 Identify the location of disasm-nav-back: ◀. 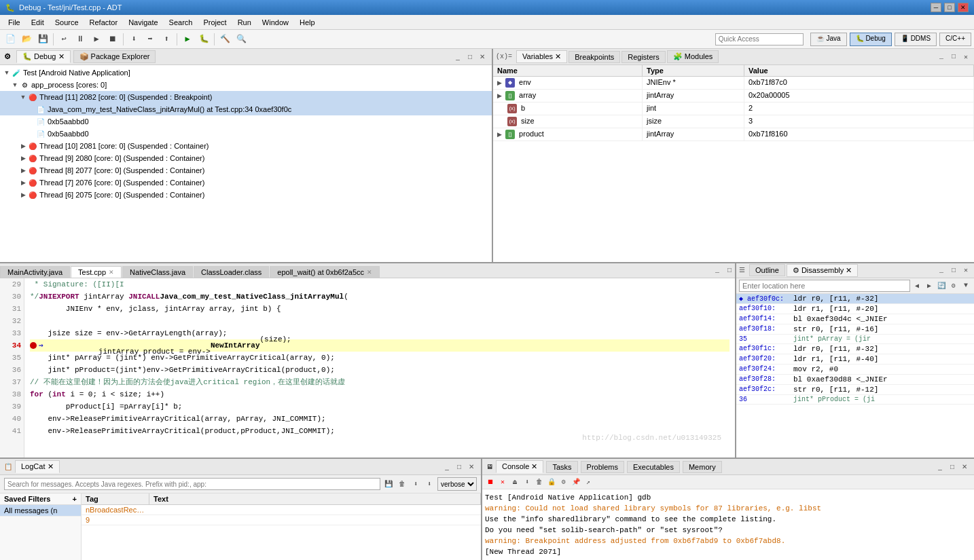
(917, 286).